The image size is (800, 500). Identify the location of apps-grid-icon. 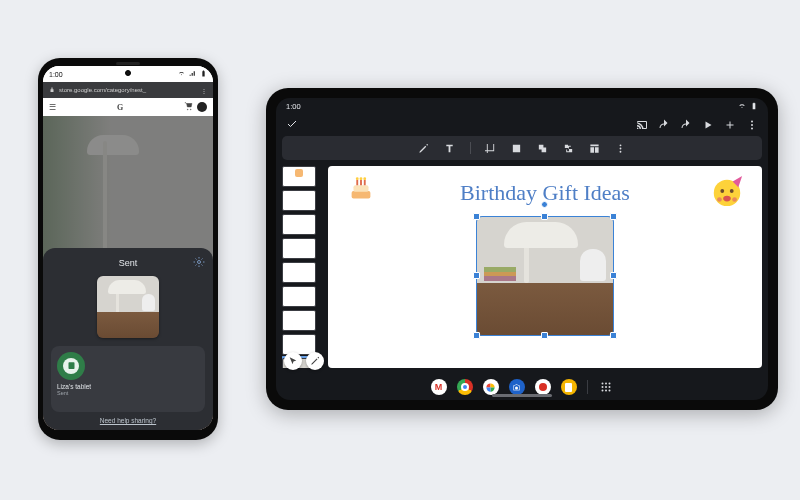
(606, 387).